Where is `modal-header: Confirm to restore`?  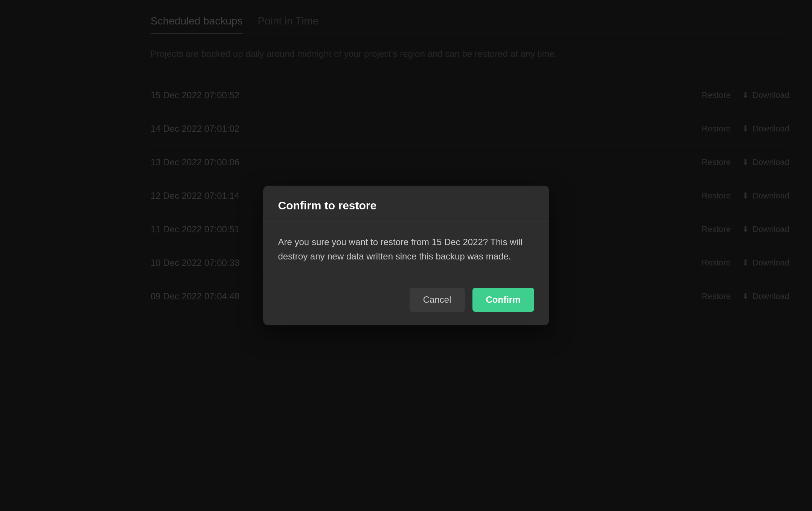
modal-header: Confirm to restore is located at coordinates (406, 203).